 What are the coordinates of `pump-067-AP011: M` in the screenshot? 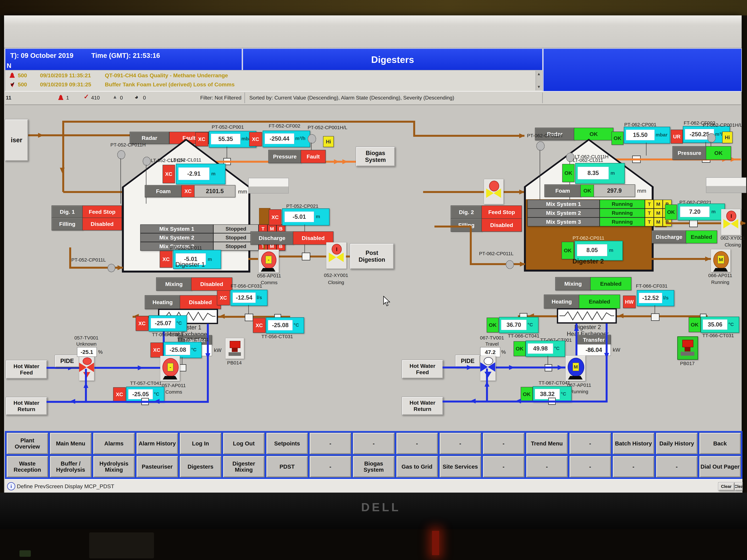 It's located at (575, 368).